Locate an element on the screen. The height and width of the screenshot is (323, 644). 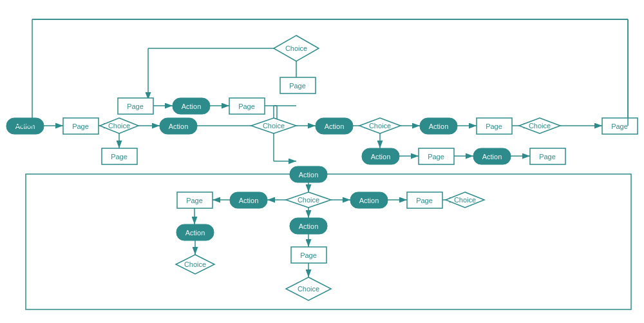
page-2-label: Page is located at coordinates (247, 106).